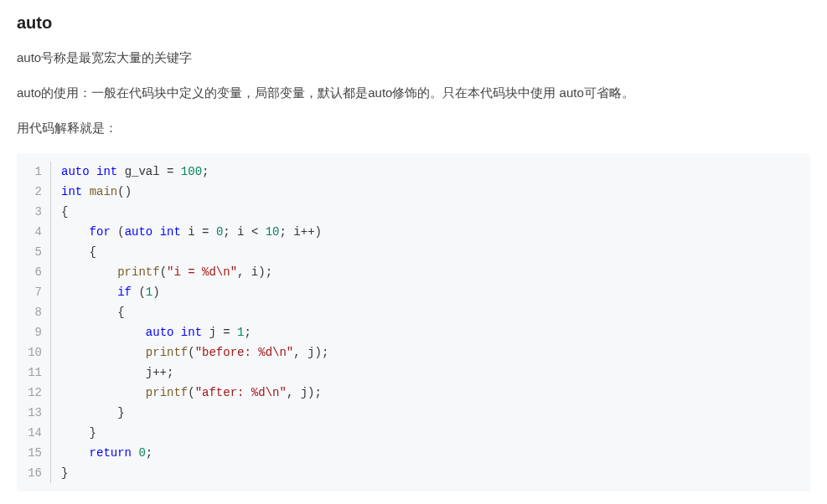 The image size is (827, 504). Describe the element at coordinates (414, 172) in the screenshot. I see `code-line: 1auto int g_val = 100;` at that location.